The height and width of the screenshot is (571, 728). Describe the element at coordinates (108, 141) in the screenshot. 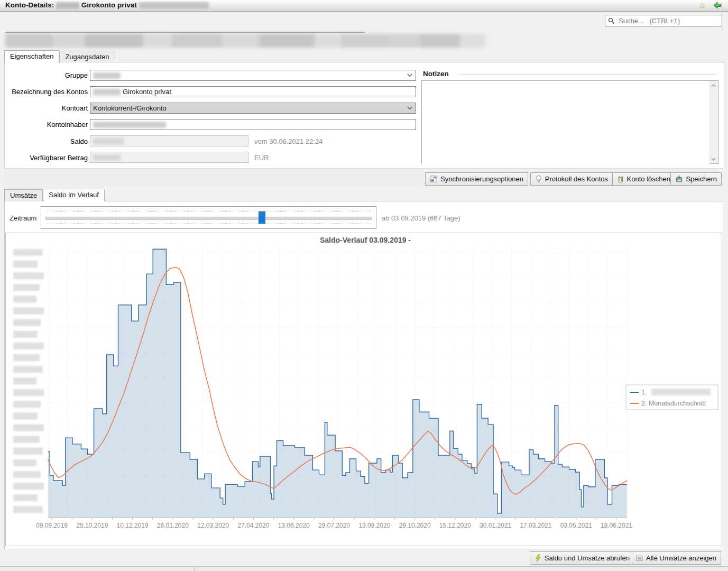

I see `redacted-saldo-value` at that location.